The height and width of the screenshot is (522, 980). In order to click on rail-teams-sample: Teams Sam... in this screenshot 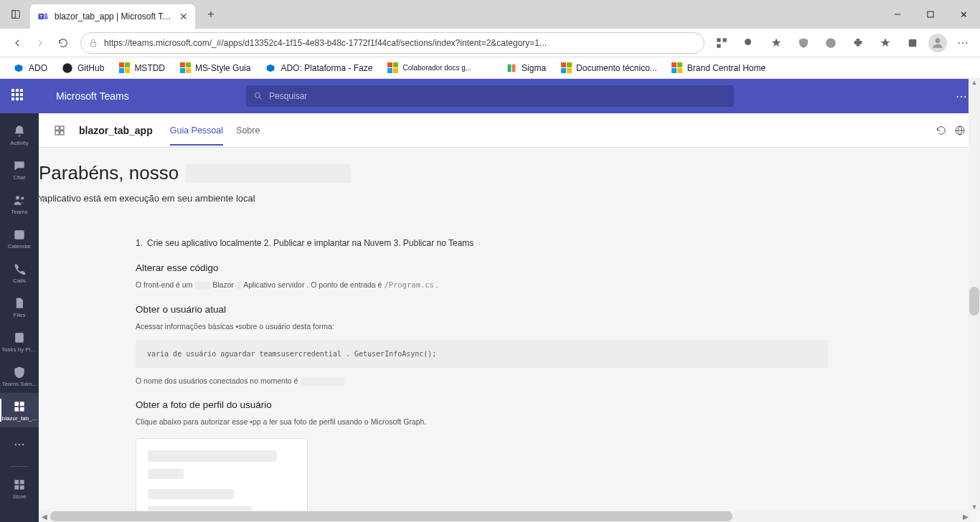, I will do `click(19, 376)`.